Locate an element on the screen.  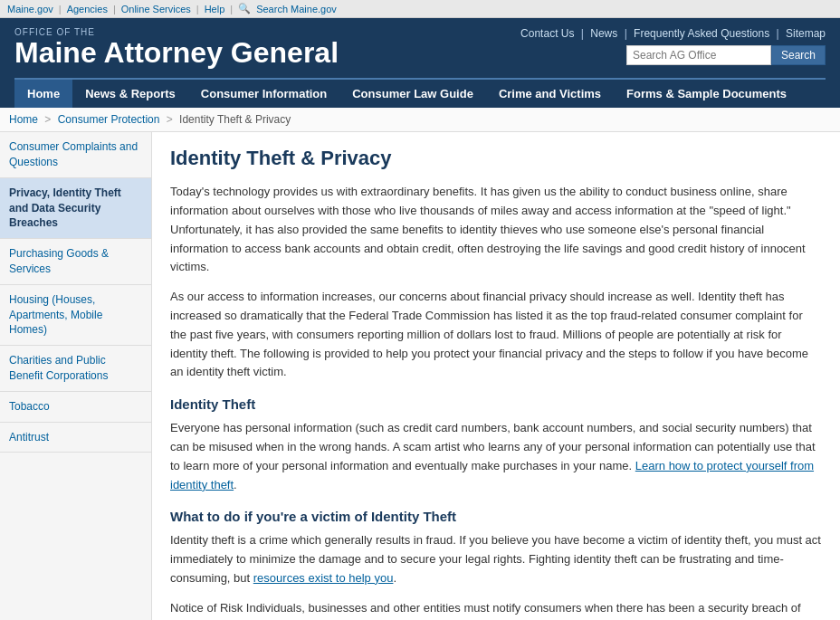
search-button: Search is located at coordinates (798, 55).